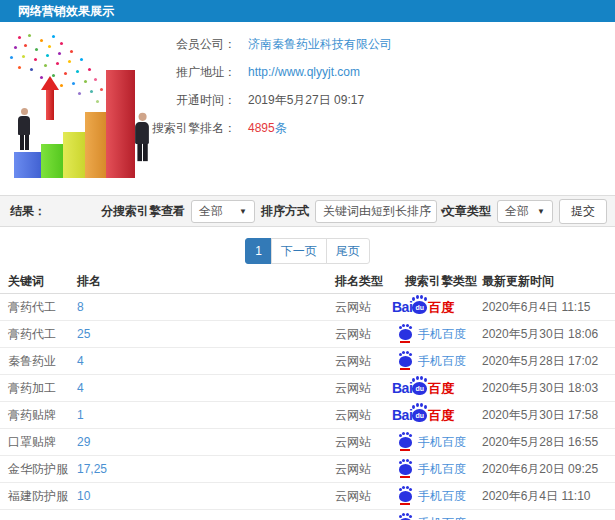  Describe the element at coordinates (382, 128) in the screenshot. I see `info-row: 搜索引擎排名： 4895 条` at that location.